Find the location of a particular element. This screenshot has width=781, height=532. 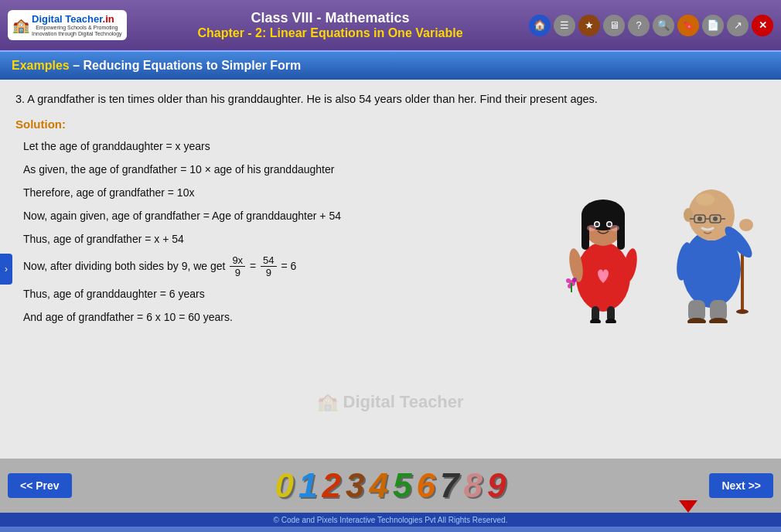

number-0: 0 is located at coordinates (285, 486).